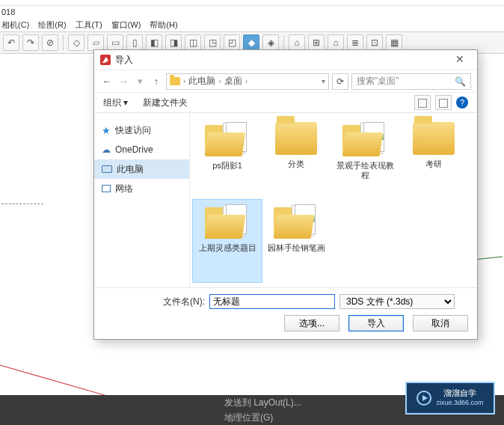  What do you see at coordinates (52, 25) in the screenshot?
I see `menu-draw: 绘图(R)` at bounding box center [52, 25].